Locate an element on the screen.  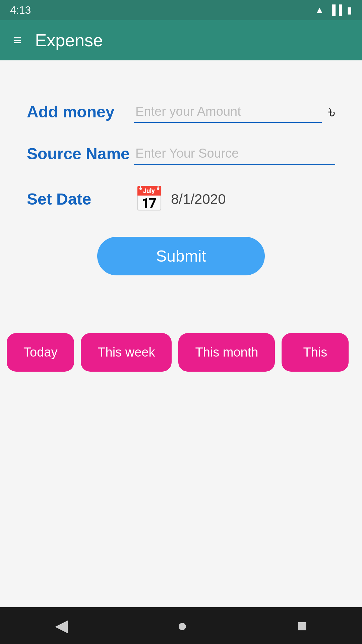
set-date-label: Set Date is located at coordinates (80, 199).